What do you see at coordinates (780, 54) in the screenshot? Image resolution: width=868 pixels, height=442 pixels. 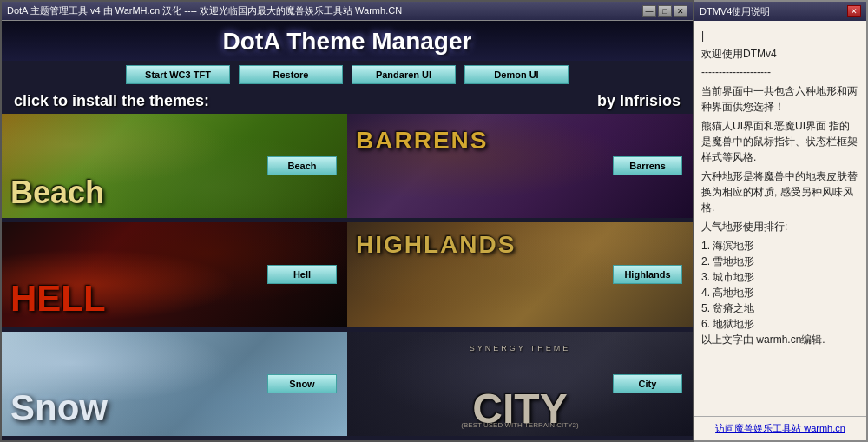 I see `right-welcome: 欢迎使用DTMv4` at bounding box center [780, 54].